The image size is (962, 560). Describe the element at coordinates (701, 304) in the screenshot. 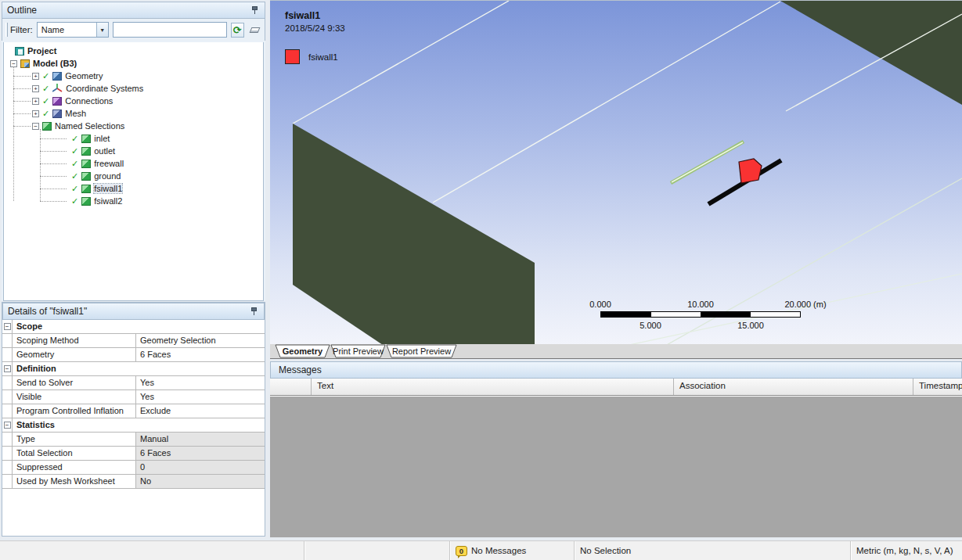

I see `ruler-label: 10.000` at that location.